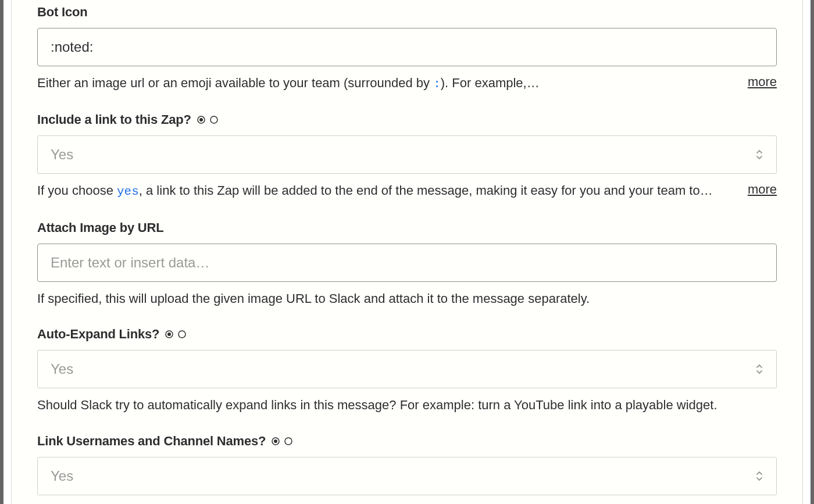  I want to click on attach-image-label: Attach Image by URL, so click(100, 228).